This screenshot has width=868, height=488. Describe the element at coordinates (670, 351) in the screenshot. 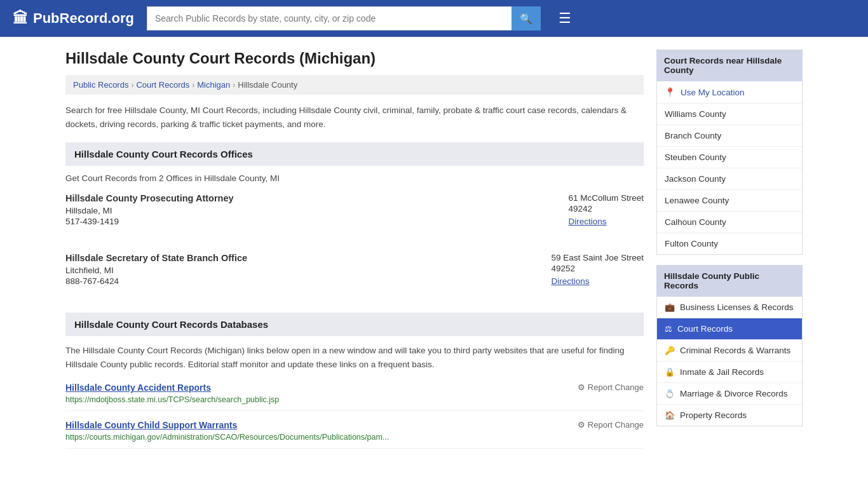

I see `key-icon: 🔑` at that location.